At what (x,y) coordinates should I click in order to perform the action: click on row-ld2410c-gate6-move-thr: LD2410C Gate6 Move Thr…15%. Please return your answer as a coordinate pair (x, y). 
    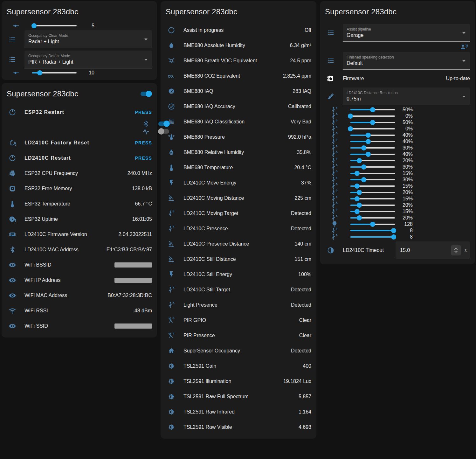
    Looking at the image, I should click on (351, 186).